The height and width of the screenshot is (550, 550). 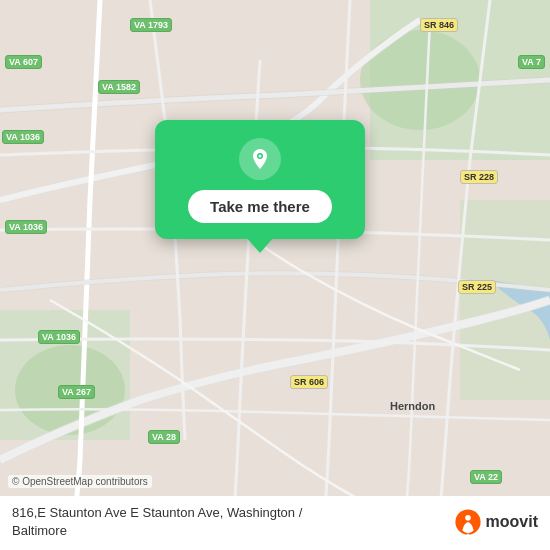 What do you see at coordinates (532, 62) in the screenshot?
I see `road-badge-va7: VA 7` at bounding box center [532, 62].